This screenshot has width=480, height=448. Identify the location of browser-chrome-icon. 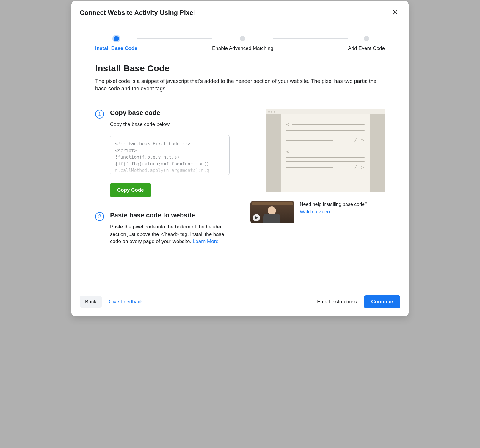
(325, 112).